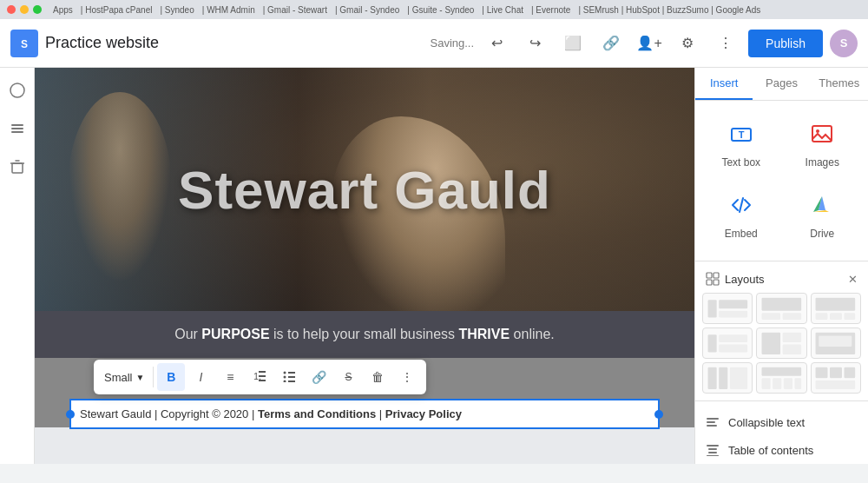  What do you see at coordinates (823, 162) in the screenshot?
I see `images-label: Images` at bounding box center [823, 162].